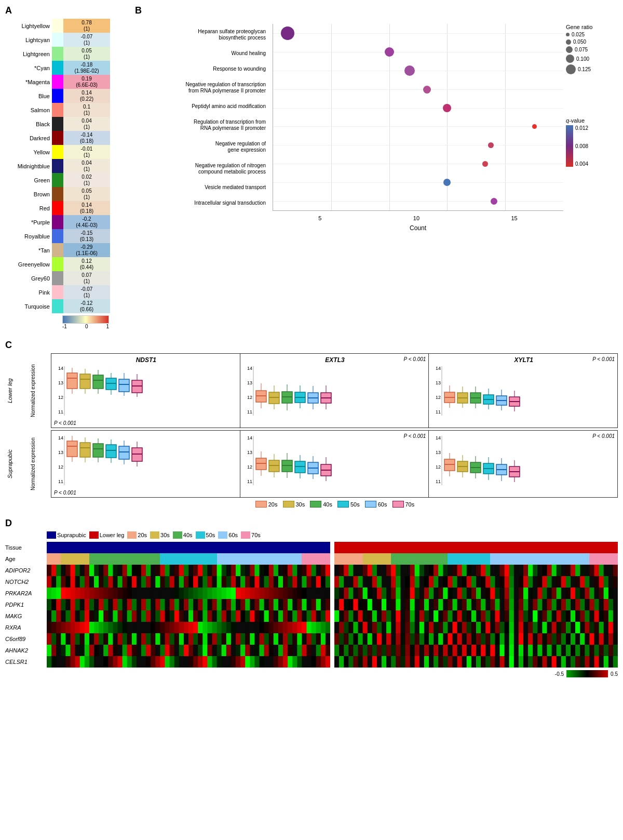 This screenshot has width=623, height=840. I want to click on pval-ndst1-supra: P < 0.001, so click(65, 492).